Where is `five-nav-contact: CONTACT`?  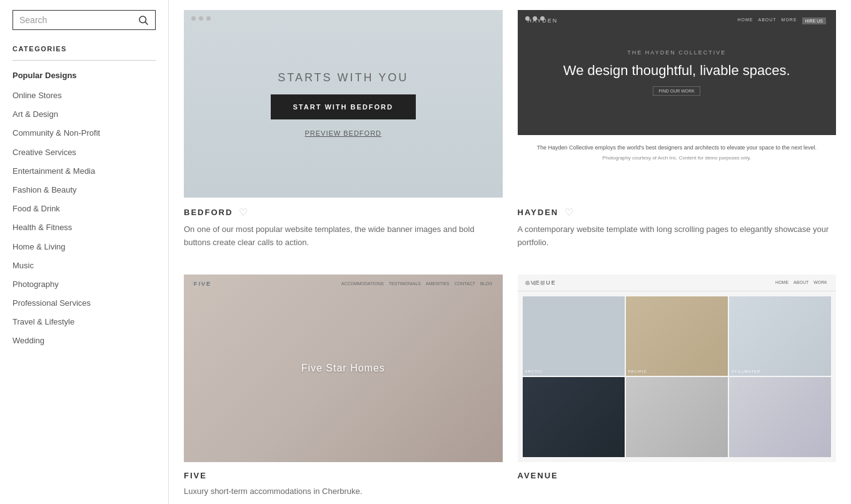 five-nav-contact: CONTACT is located at coordinates (465, 284).